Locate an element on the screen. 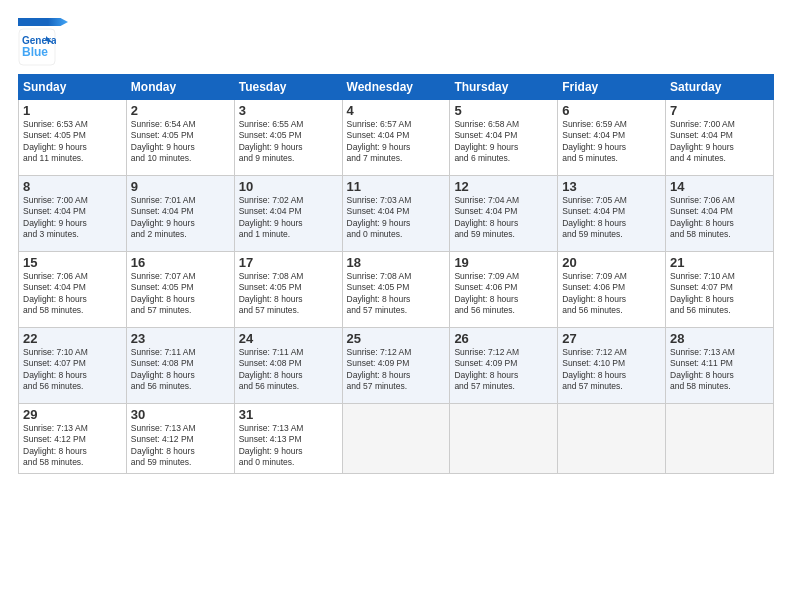 This screenshot has height=612, width=792. weekday-header-monday: Monday is located at coordinates (180, 88).